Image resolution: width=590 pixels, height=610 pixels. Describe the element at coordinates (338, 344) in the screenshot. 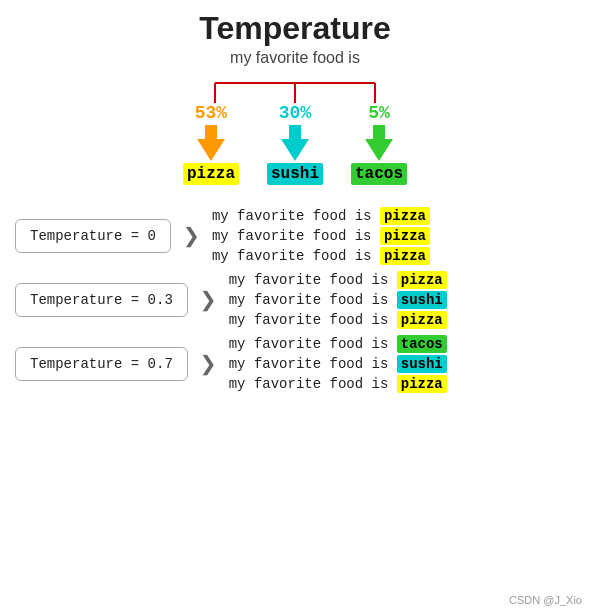

I see `output-07-0: my favorite food is tacos` at that location.